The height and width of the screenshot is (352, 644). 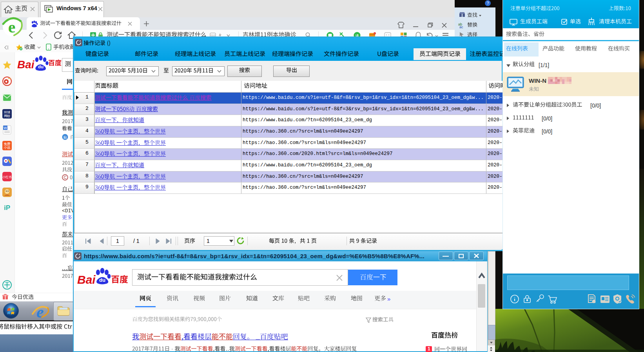 I want to click on svg-text: iP, so click(x=7, y=208).